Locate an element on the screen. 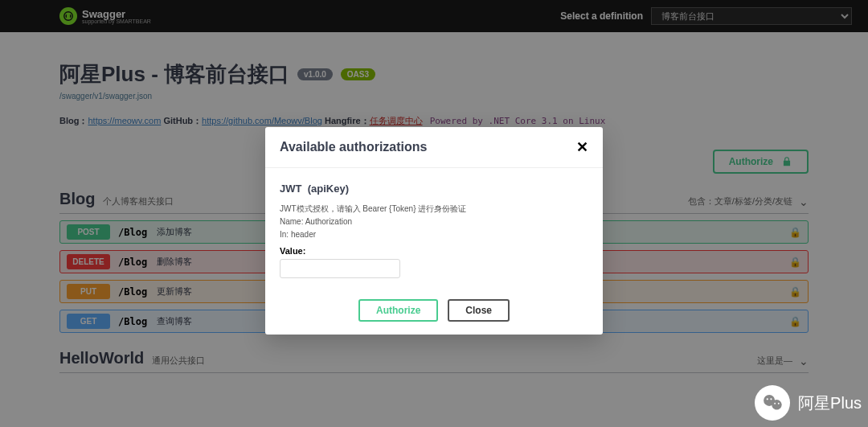  auth-value-input is located at coordinates (340, 269).